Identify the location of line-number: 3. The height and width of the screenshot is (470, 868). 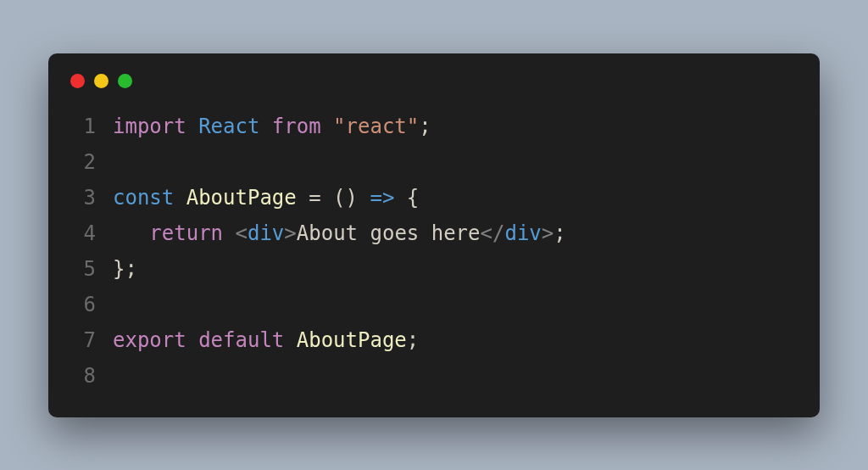
(82, 198).